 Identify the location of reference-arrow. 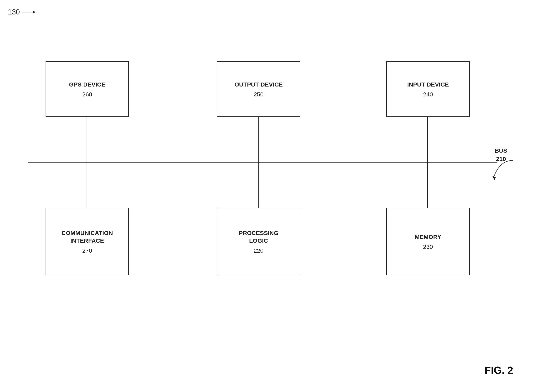
(29, 12).